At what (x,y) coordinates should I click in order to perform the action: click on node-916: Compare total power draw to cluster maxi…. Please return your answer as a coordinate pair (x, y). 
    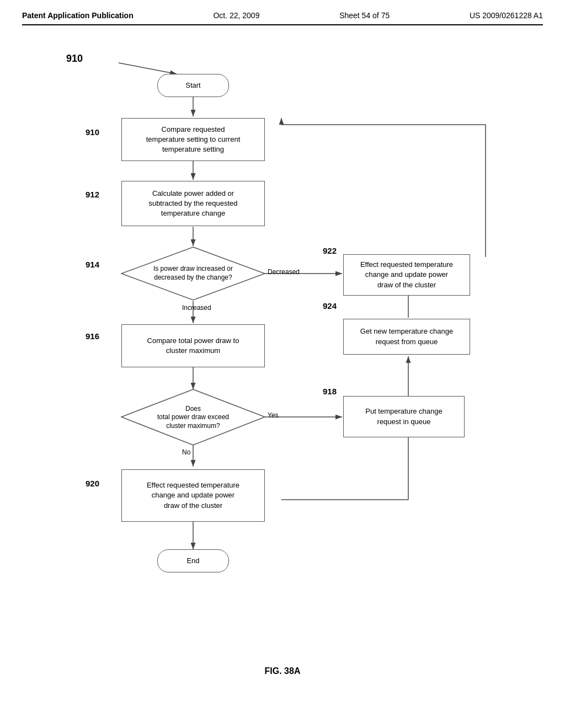
    Looking at the image, I should click on (193, 346).